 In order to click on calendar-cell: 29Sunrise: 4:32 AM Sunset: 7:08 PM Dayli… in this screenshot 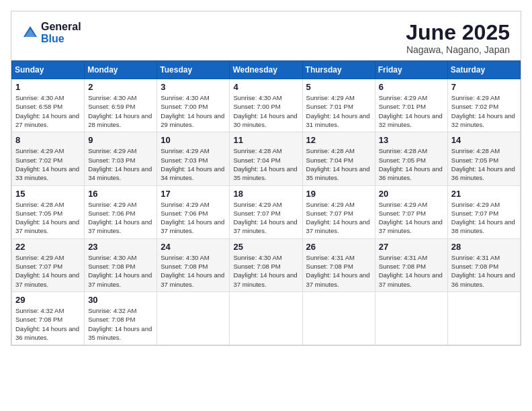, I will do `click(48, 318)`.